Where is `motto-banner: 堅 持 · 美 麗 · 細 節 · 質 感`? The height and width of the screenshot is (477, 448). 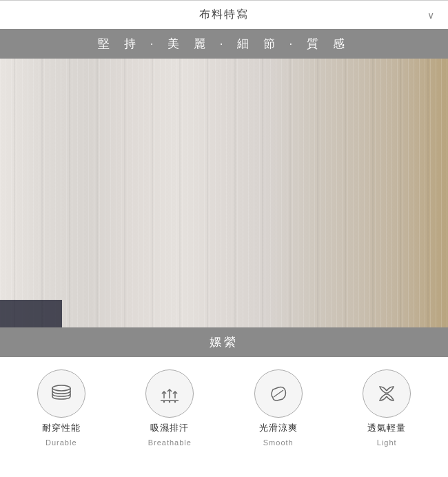
motto-banner: 堅 持 · 美 麗 · 細 節 · 質 感 is located at coordinates (224, 44).